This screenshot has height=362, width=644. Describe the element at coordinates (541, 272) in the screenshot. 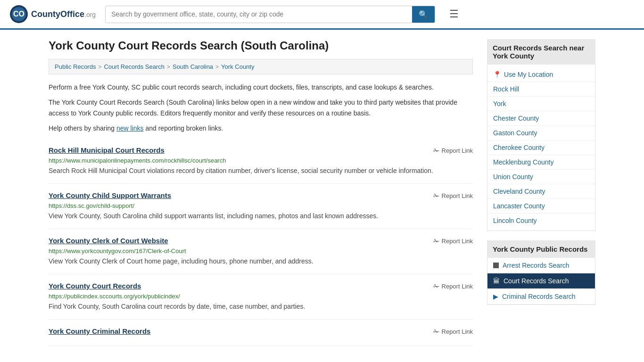

I see `public-records-section: York County Public Records Arrest Record…` at that location.